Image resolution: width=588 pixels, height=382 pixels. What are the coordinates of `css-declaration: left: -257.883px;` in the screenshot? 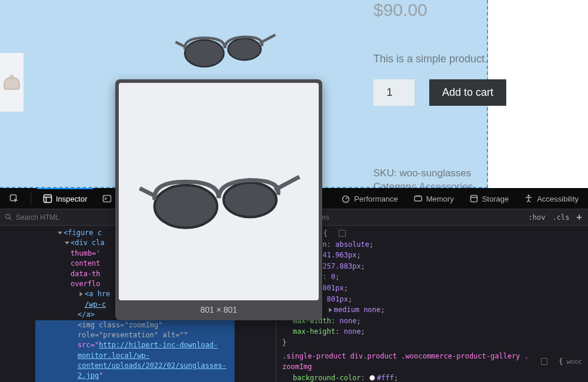 It's located at (432, 267).